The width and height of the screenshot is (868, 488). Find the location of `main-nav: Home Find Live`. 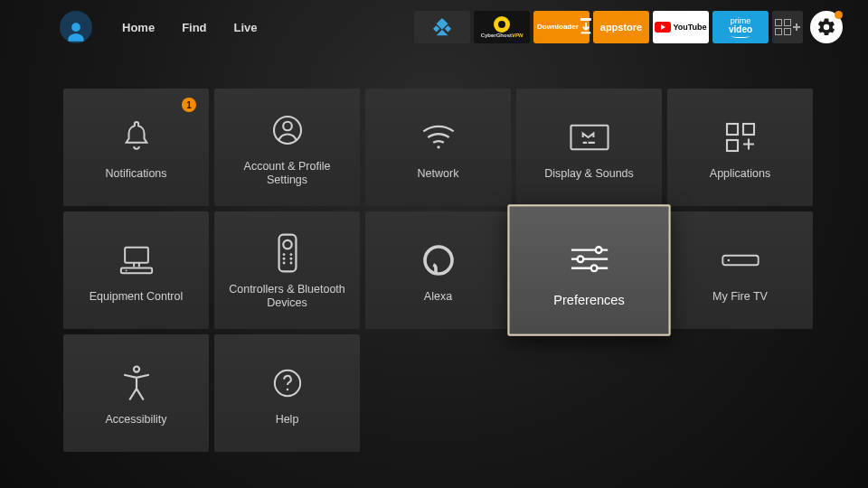

main-nav: Home Find Live is located at coordinates (190, 27).